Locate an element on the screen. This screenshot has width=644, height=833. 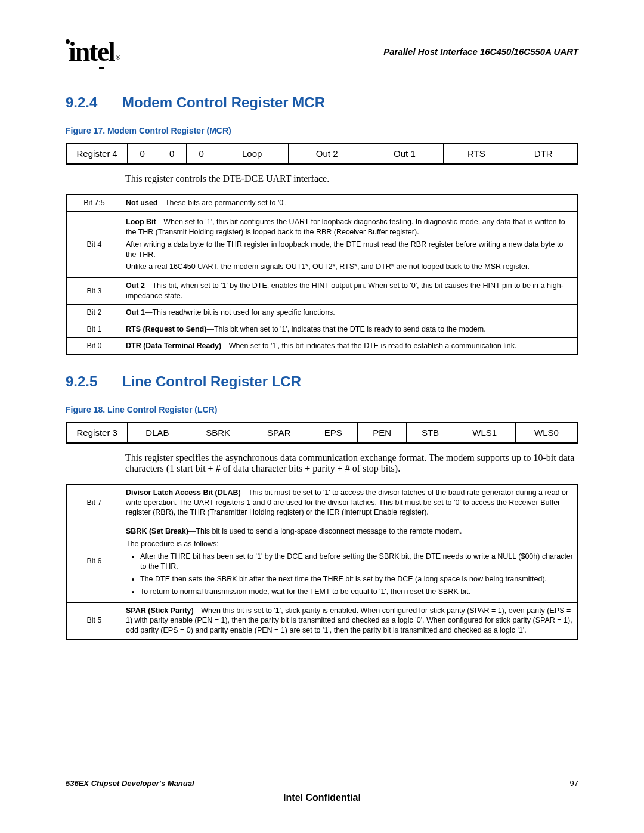
cell: WLS1 is located at coordinates (484, 433).